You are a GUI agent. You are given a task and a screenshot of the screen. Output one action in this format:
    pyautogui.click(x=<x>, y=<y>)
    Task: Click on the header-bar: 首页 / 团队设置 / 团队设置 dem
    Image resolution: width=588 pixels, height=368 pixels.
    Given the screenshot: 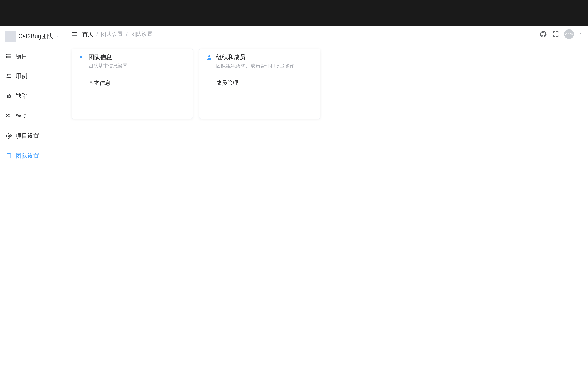 What is the action you would take?
    pyautogui.click(x=327, y=34)
    